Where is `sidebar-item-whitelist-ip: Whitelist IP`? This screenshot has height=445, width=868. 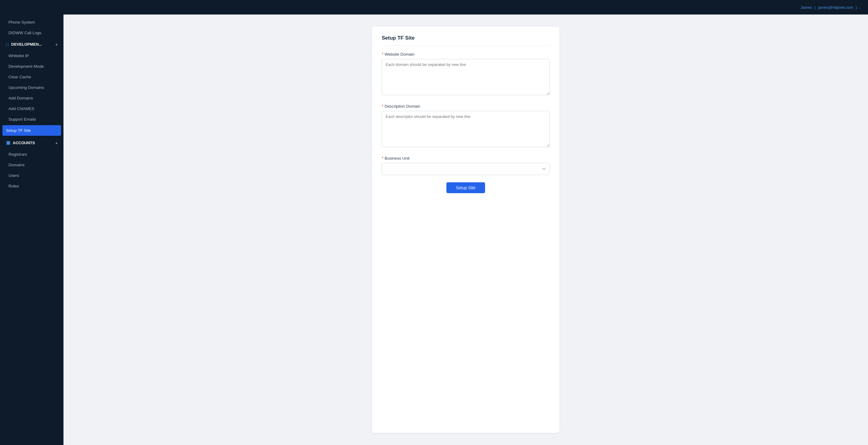
sidebar-item-whitelist-ip: Whitelist IP is located at coordinates (32, 56).